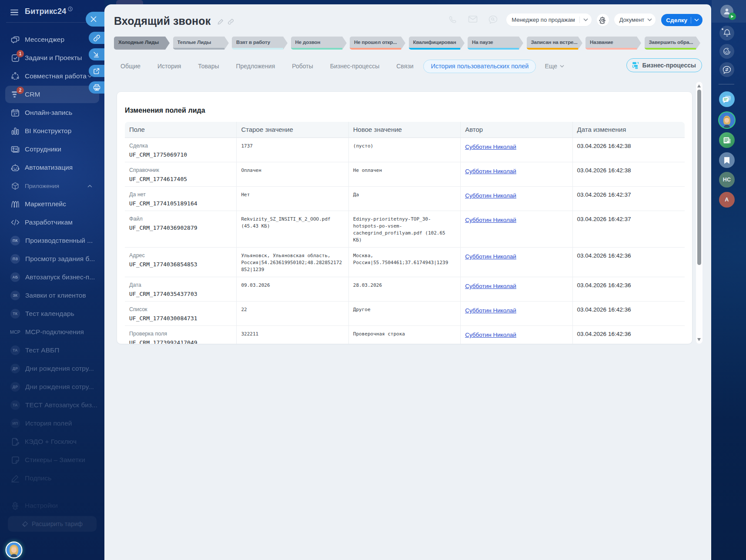  Describe the element at coordinates (292, 335) in the screenshot. I see `old-value: 322211` at that location.